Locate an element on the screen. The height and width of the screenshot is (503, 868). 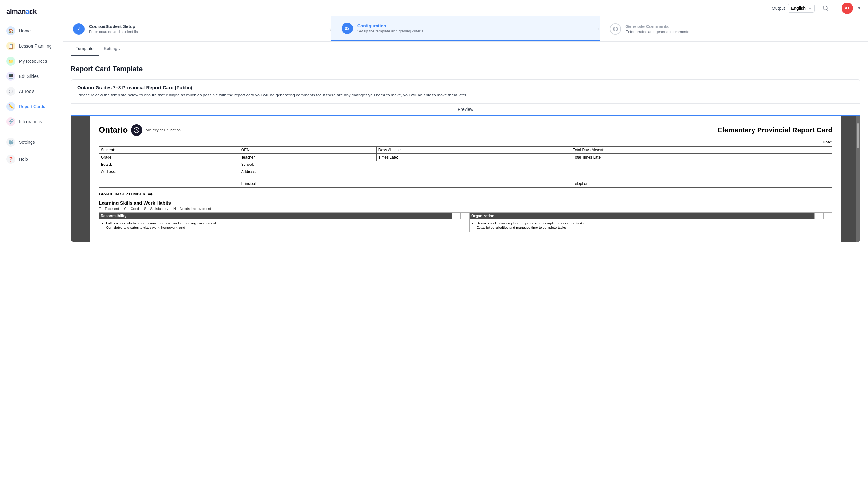
sidebar: almanack 🏠 Home 📋 Lesson Planning 📁 My R… is located at coordinates (32, 251).